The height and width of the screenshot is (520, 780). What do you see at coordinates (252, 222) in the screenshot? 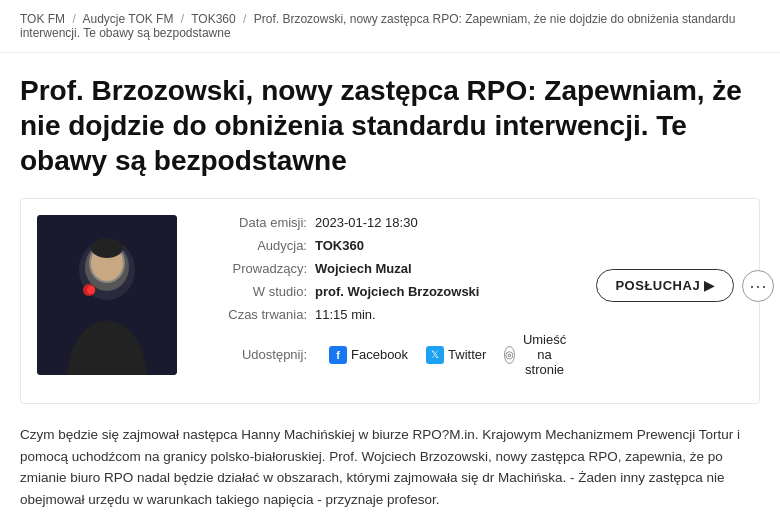
I see `emission-label: Data emisji:` at bounding box center [252, 222].